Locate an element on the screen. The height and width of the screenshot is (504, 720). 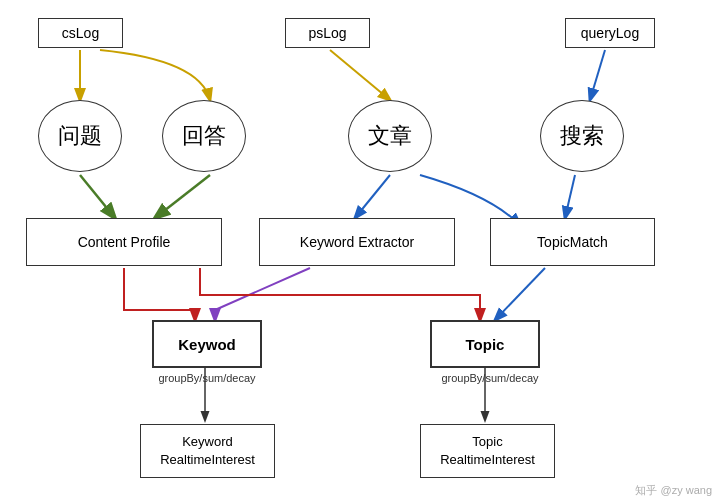
topic-bold-box: Topic is located at coordinates (485, 344).